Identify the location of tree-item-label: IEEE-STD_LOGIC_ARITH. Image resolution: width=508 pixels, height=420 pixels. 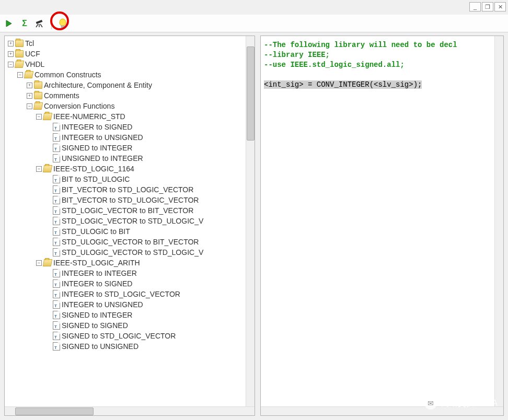
(97, 263).